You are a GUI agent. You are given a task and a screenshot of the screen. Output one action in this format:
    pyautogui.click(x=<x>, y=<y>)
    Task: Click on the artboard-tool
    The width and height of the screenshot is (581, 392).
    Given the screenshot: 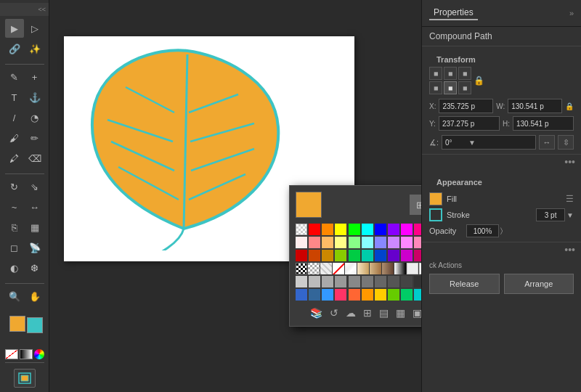 What is the action you would take?
    pyautogui.click(x=25, y=378)
    